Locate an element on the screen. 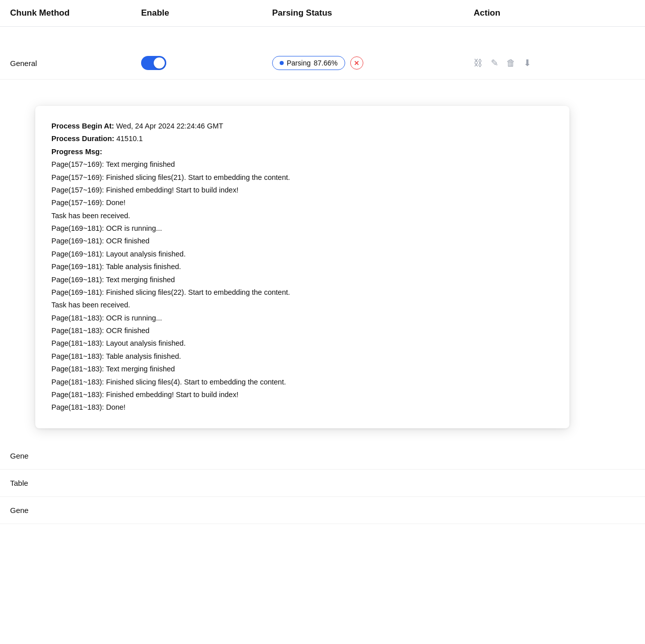 Image resolution: width=645 pixels, height=644 pixels. log-line: Page(181~183): Finished slicing files(4)… is located at coordinates (302, 382).